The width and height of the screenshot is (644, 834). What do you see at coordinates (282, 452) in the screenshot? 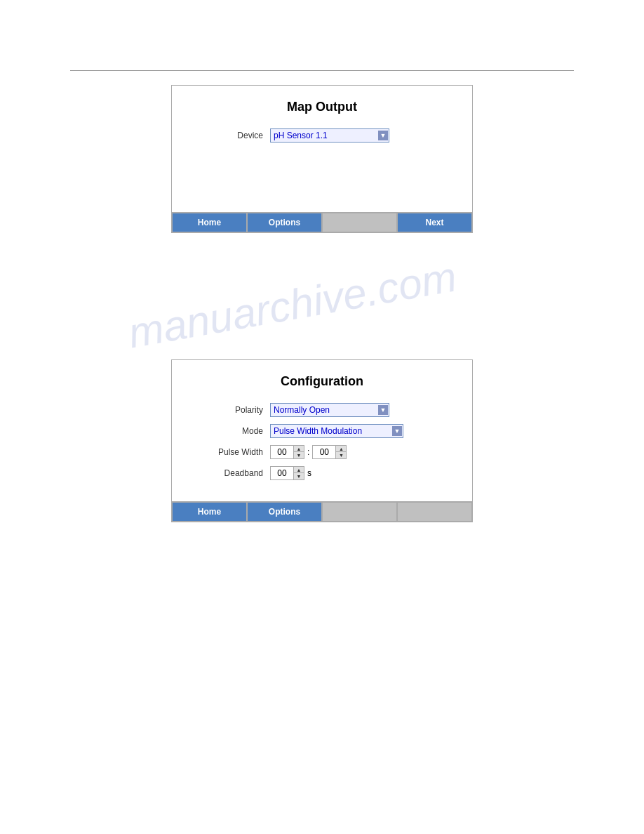
I see `pulse-width-input1` at bounding box center [282, 452].